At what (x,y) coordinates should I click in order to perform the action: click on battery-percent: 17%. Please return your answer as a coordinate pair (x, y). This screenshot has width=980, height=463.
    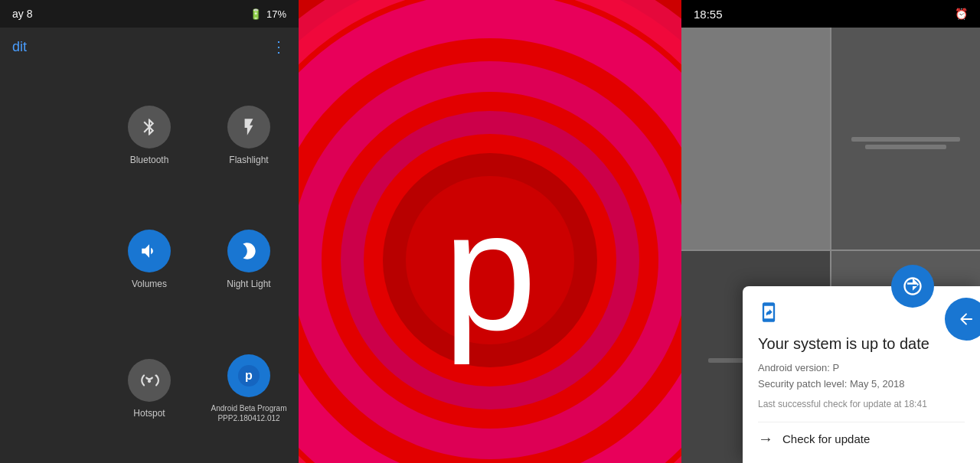
    Looking at the image, I should click on (276, 14).